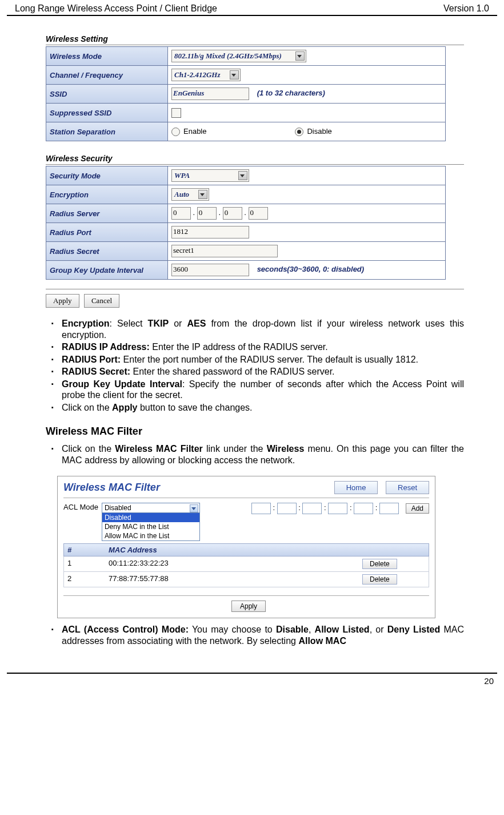 The image size is (504, 815). What do you see at coordinates (181, 213) in the screenshot?
I see `radius-ip-1: 0` at bounding box center [181, 213].